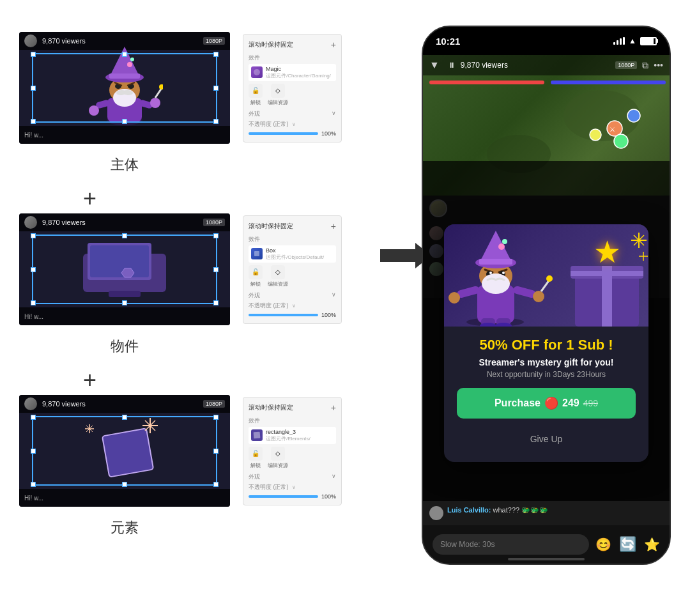 The image size is (690, 616). What do you see at coordinates (507, 510) in the screenshot?
I see `luis-message: what???` at bounding box center [507, 510].